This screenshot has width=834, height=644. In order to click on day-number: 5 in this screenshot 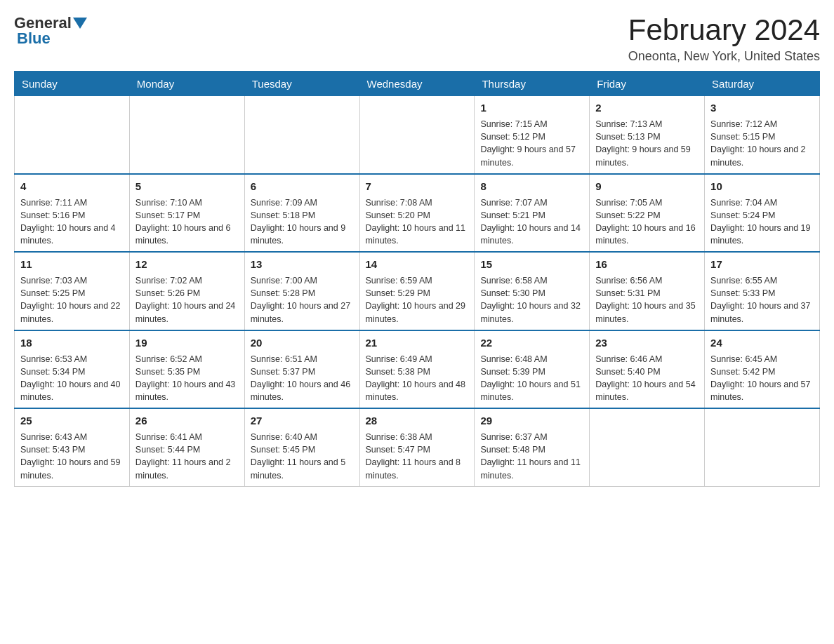, I will do `click(187, 187)`.